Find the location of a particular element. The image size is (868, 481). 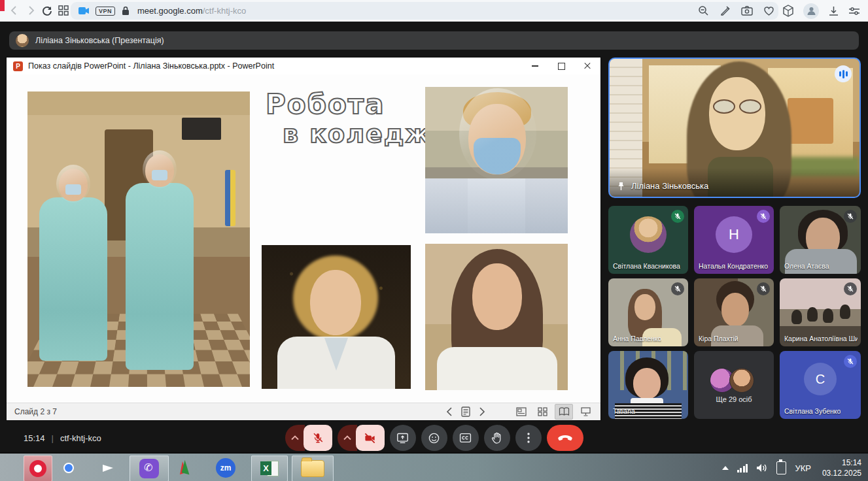

taskbar-telegram-button is located at coordinates (108, 468).